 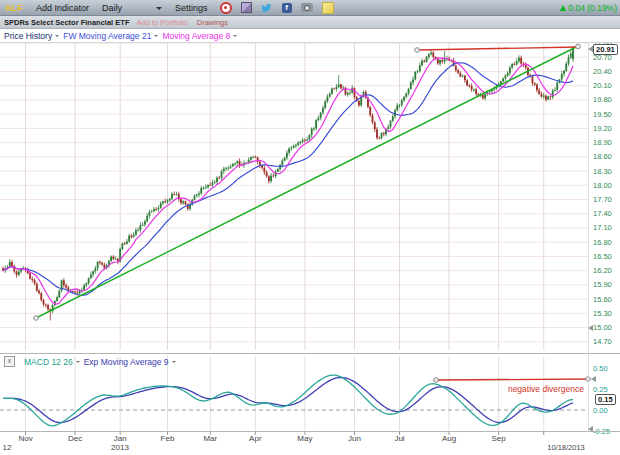 What do you see at coordinates (66, 22) in the screenshot?
I see `etf-name: SPDRs Select Sector Financial ETF` at bounding box center [66, 22].